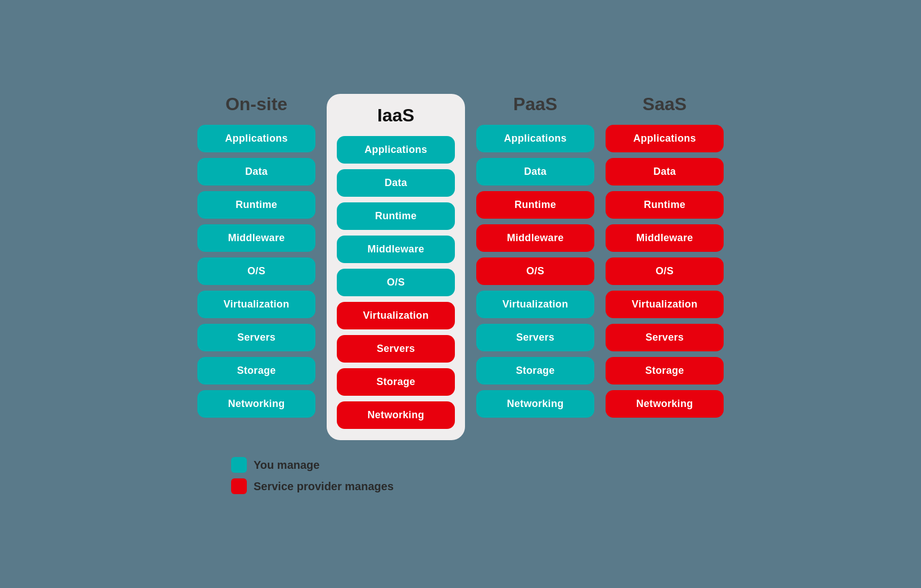 The image size is (921, 588). What do you see at coordinates (239, 465) in the screenshot?
I see `legend-dot-teal` at bounding box center [239, 465].